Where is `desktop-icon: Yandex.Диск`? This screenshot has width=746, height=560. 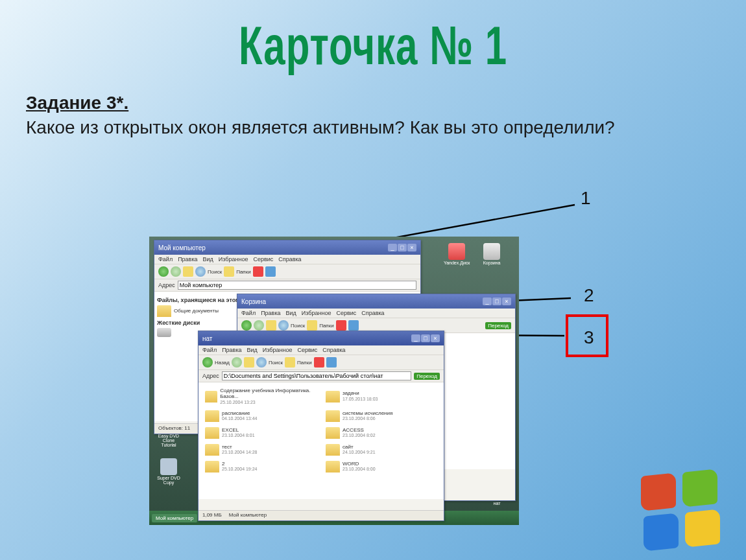 desktop-icon: Yandex.Диск is located at coordinates (457, 254).